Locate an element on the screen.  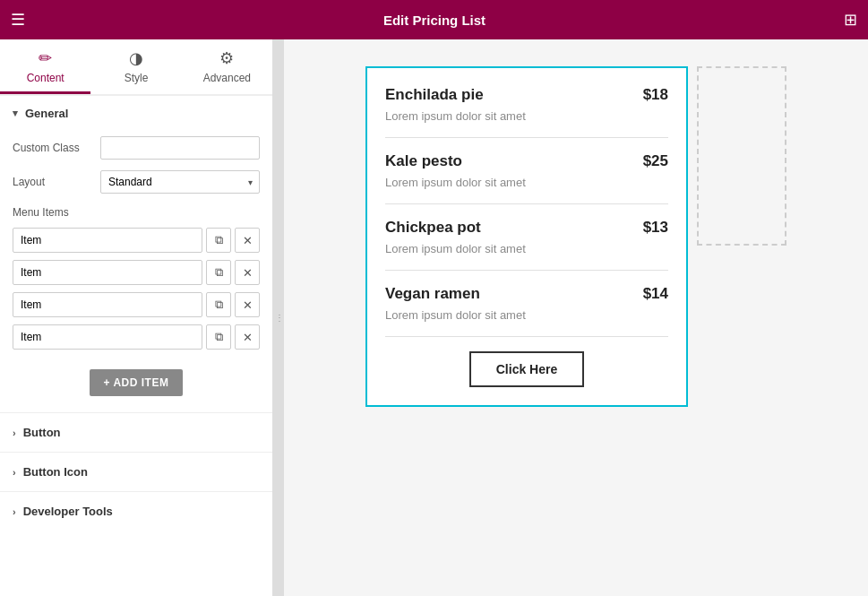
pricing-item-name-3: Vegan ramen is located at coordinates (433, 294).